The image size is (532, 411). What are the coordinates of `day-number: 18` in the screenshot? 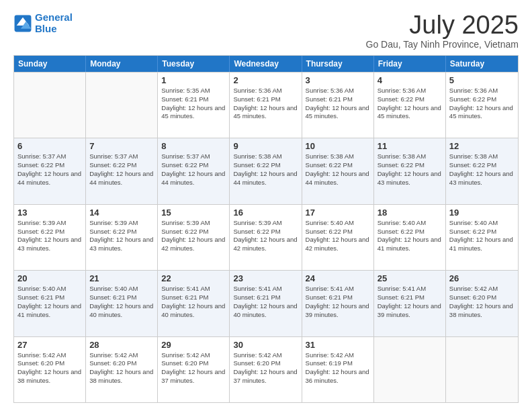 It's located at (410, 212).